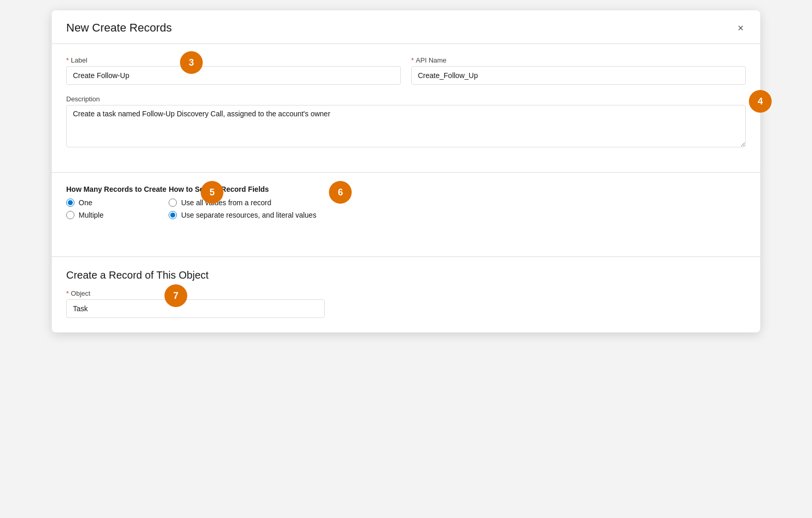 The width and height of the screenshot is (812, 518). What do you see at coordinates (116, 215) in the screenshot?
I see `radio-option-multiple: Multiple` at bounding box center [116, 215].